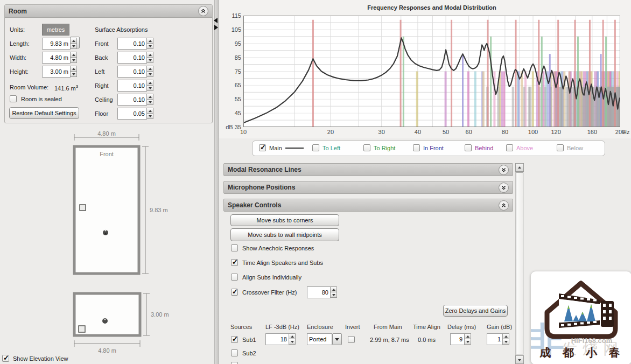 The image size is (631, 364). Describe the element at coordinates (368, 187) in the screenshot. I see `microphone-positions-panel-header: Microphone Positions` at that location.